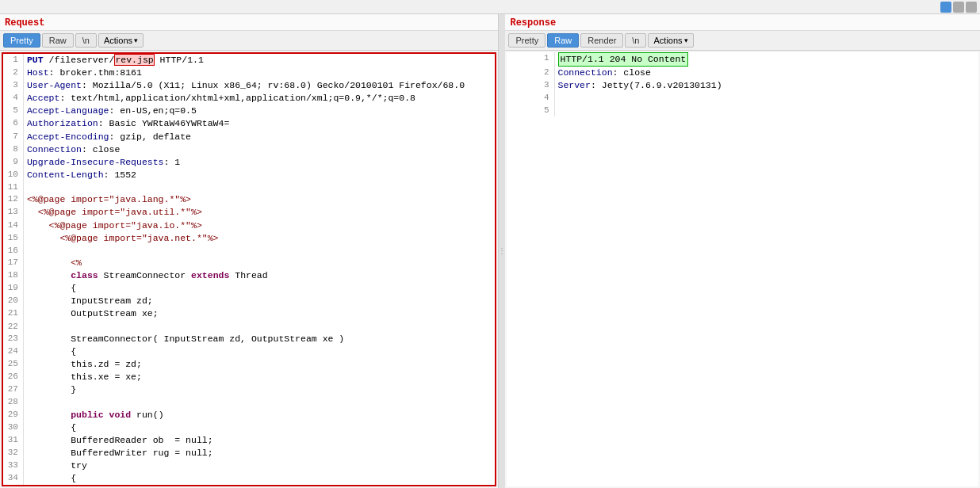  Describe the element at coordinates (13, 288) in the screenshot. I see `line-number: 19` at that location.